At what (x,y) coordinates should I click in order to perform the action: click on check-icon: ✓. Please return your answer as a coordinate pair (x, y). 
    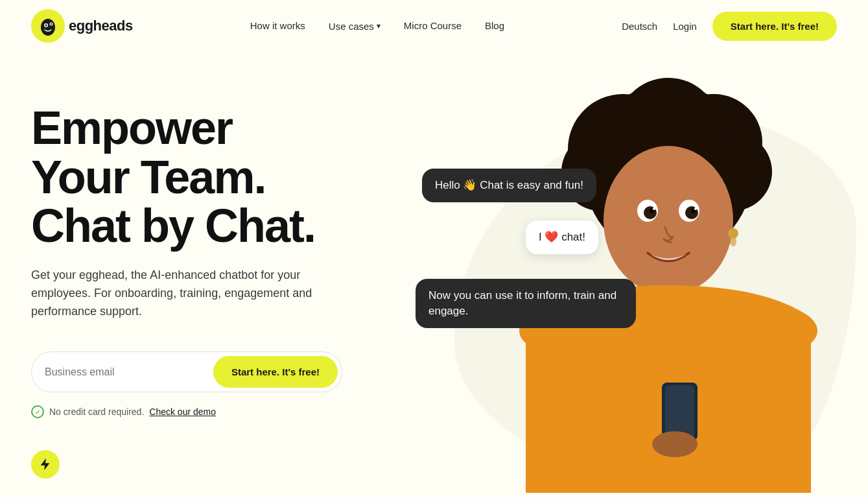
    Looking at the image, I should click on (38, 412).